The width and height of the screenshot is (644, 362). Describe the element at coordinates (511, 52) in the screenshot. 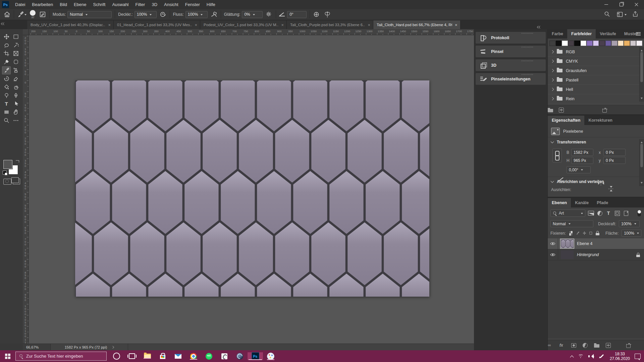

I see `dock-button-brushes: Pinsel` at that location.